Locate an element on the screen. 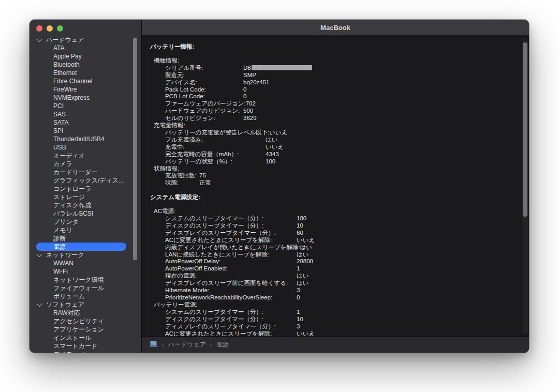  info-row-label: セルのリビジョン: is located at coordinates (204, 118).